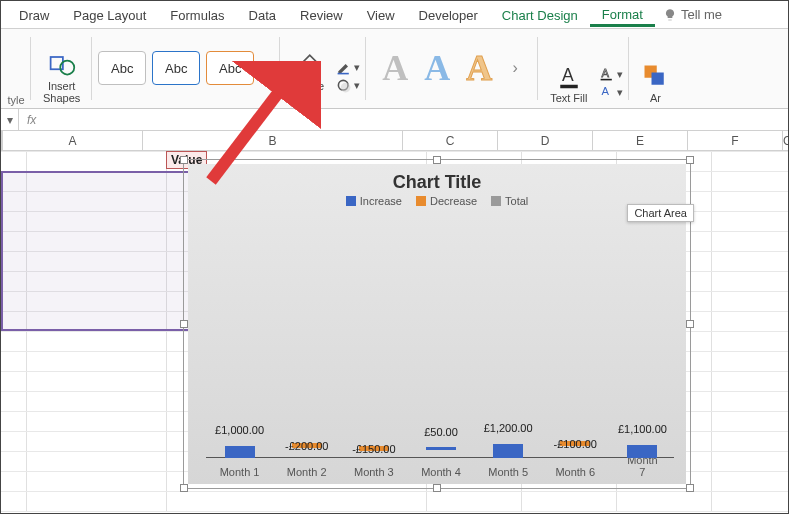 The image size is (789, 514). I want to click on shape-style-1: Abc, so click(122, 68).